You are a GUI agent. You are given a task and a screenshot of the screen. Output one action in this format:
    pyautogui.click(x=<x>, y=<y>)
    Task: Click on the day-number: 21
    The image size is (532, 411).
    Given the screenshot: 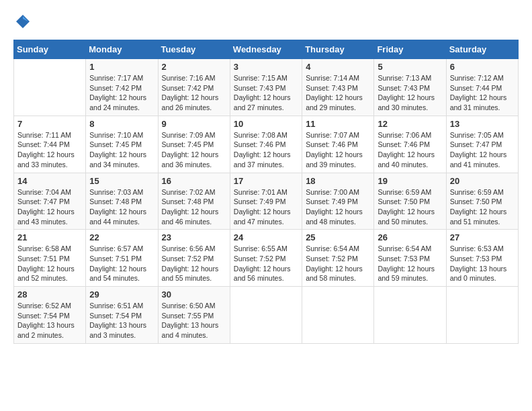 What is the action you would take?
    pyautogui.click(x=50, y=238)
    